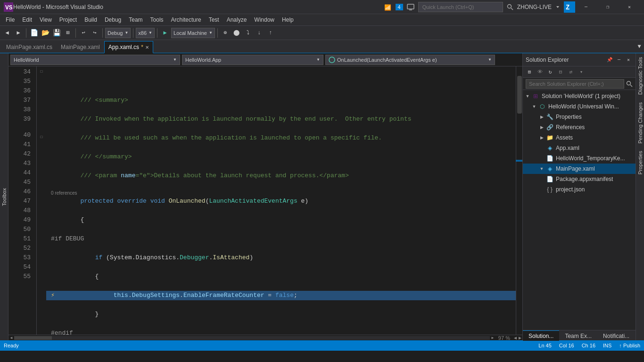 Image resolution: width=644 pixels, height=362 pixels. Describe the element at coordinates (550, 158) in the screenshot. I see `file-icon: 📄` at that location.